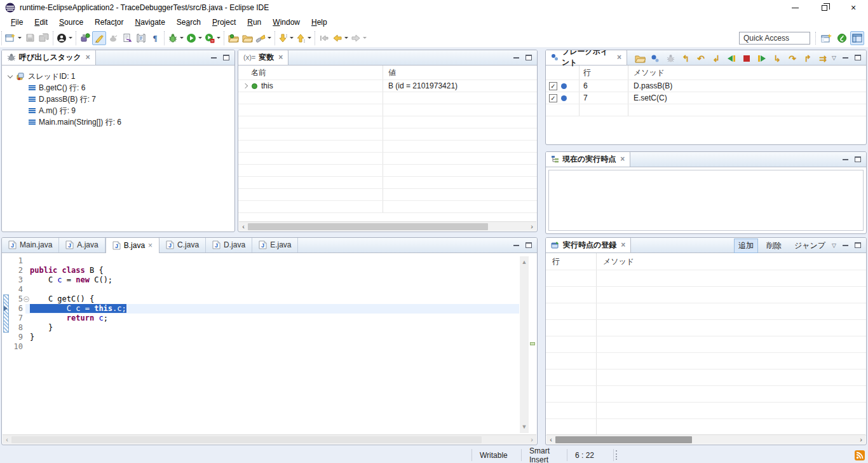  I want to click on code-line: 6 C c = this.c;, so click(261, 309).